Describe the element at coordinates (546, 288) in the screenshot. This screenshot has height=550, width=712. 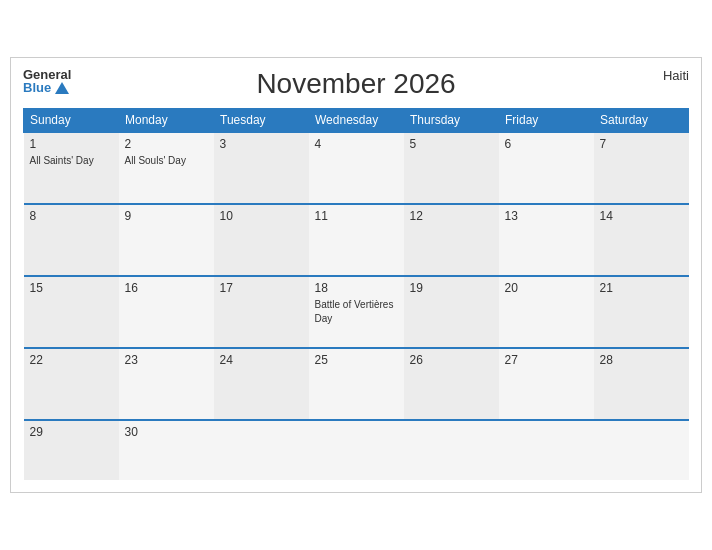
I see `day-number: 20` at that location.